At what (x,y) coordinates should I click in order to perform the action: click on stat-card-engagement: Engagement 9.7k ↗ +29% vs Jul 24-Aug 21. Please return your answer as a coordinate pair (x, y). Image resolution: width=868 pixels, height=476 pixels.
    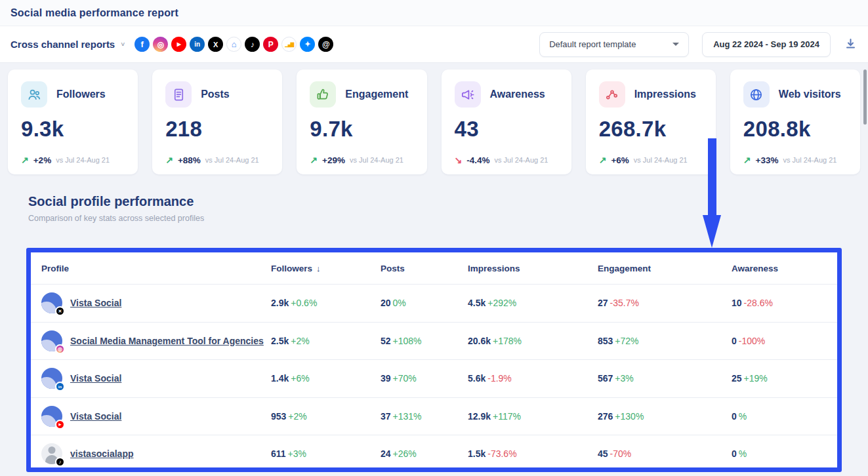
    Looking at the image, I should click on (362, 122).